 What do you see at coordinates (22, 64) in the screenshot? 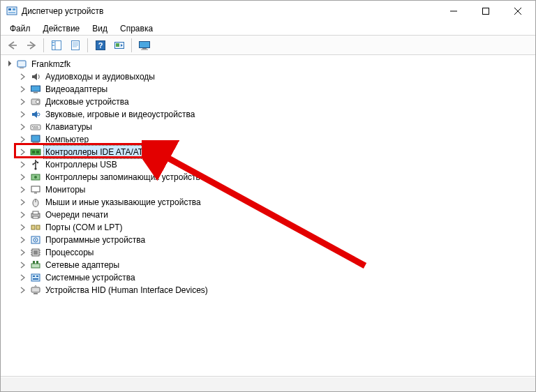
I see `computer-root-icon` at bounding box center [22, 64].